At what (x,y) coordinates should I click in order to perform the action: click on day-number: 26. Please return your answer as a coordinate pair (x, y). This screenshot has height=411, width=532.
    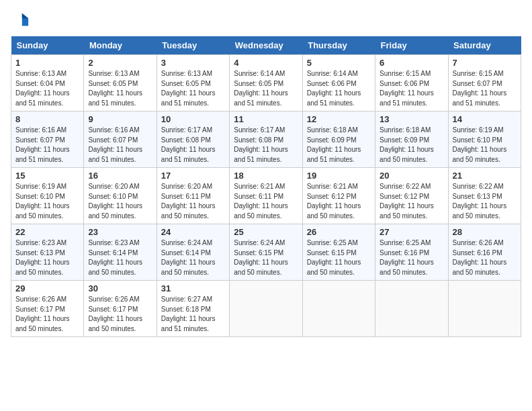
    Looking at the image, I should click on (339, 232).